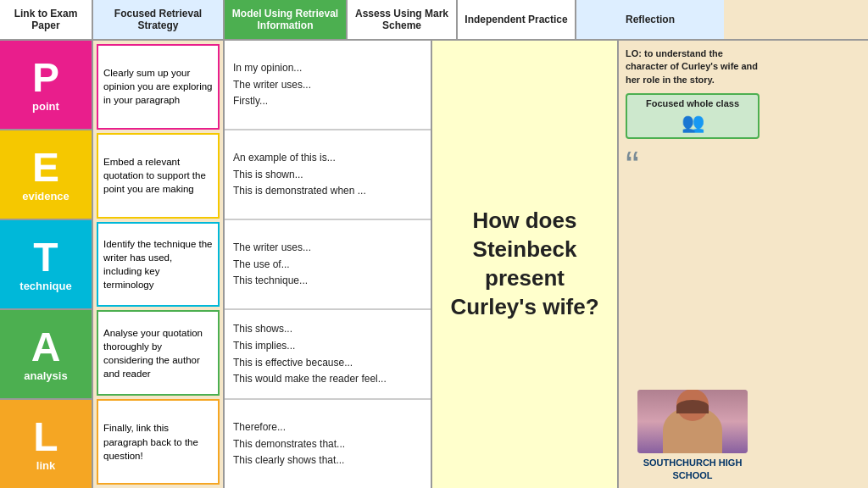 The image size is (868, 488). What do you see at coordinates (47, 19) in the screenshot?
I see `tab-link-exam: Link to Exam Paper` at bounding box center [47, 19].